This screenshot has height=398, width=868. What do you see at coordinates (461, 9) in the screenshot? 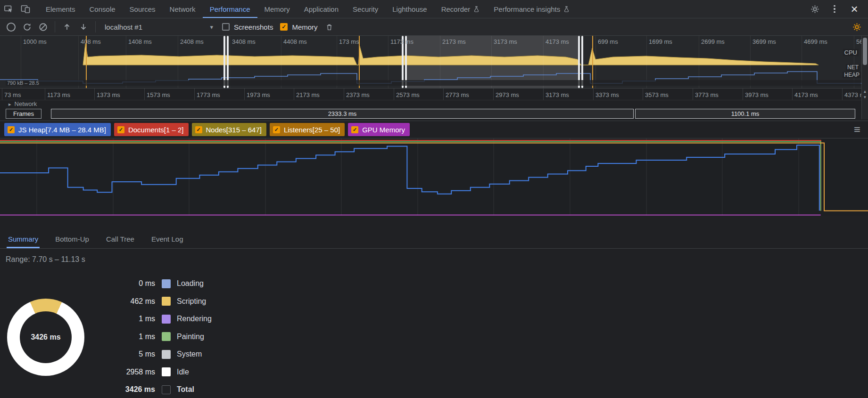
I see `panel-tab: Recorder` at bounding box center [461, 9].